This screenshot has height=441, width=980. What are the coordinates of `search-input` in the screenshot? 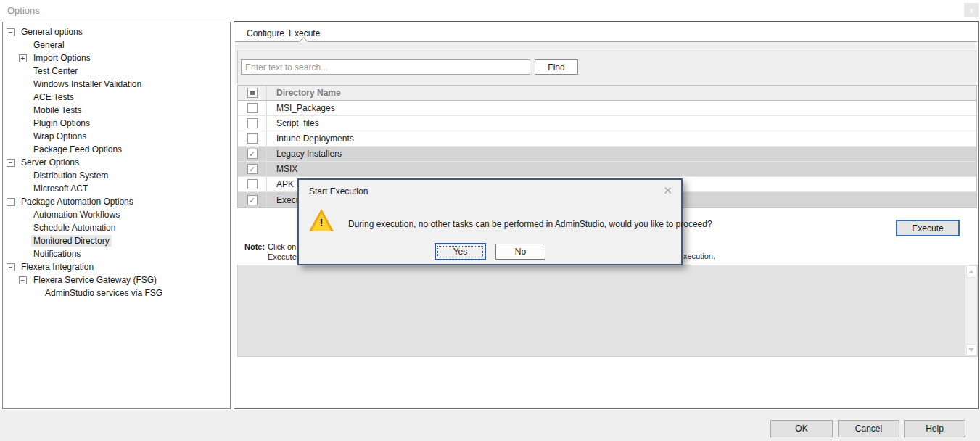 It's located at (386, 67).